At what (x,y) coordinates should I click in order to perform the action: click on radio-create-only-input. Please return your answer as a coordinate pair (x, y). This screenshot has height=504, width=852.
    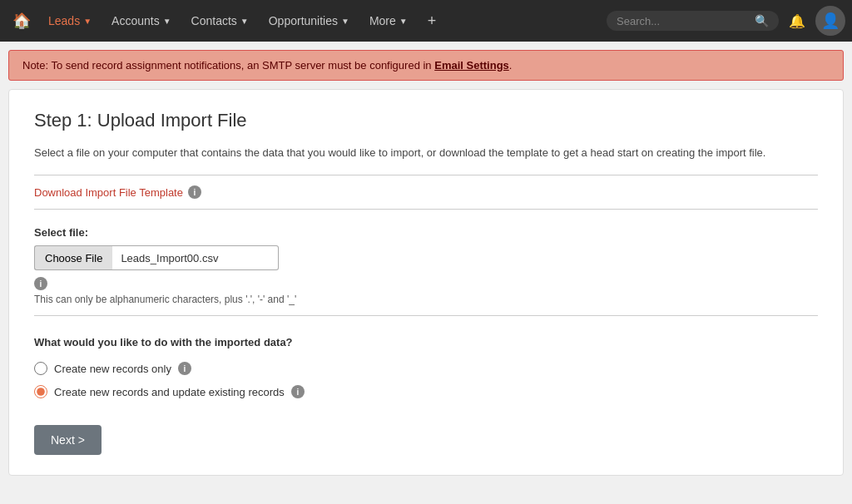
    Looking at the image, I should click on (41, 368).